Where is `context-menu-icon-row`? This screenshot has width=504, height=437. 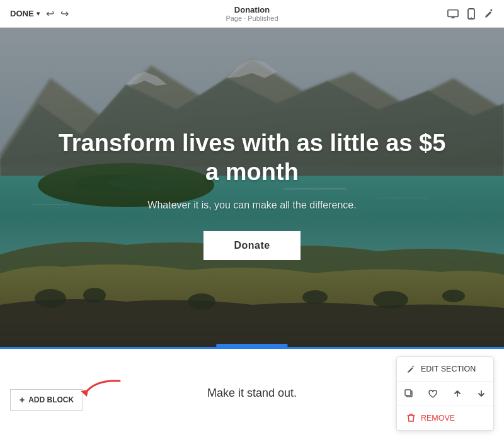 context-menu-icon-row is located at coordinates (445, 394).